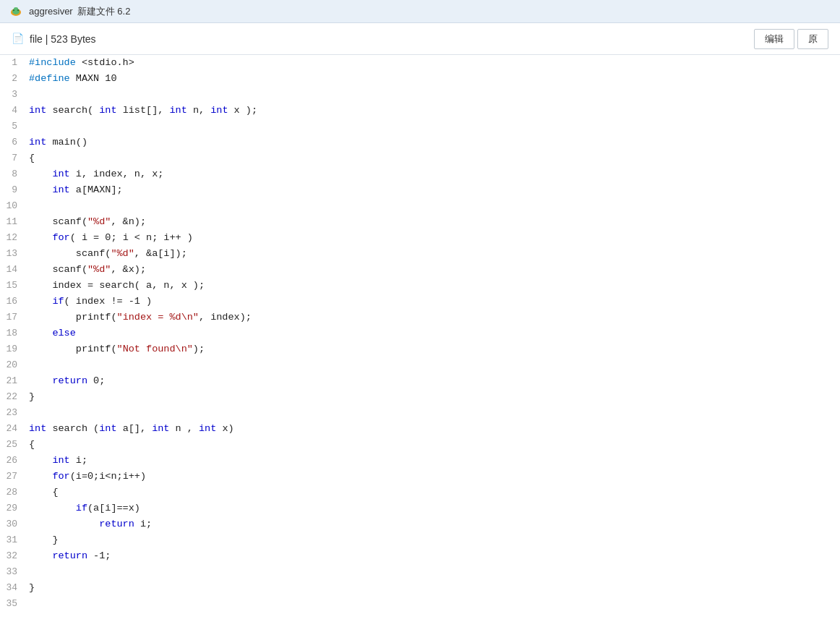 The height and width of the screenshot is (622, 840). I want to click on line-number: 26, so click(13, 461).